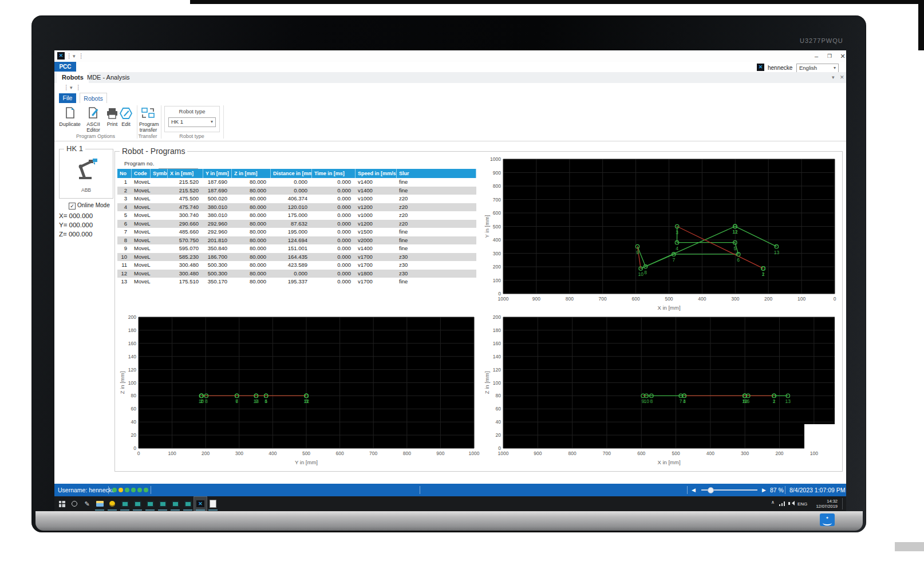 The image size is (924, 565). I want to click on pcc-menu-button: PCC, so click(65, 66).